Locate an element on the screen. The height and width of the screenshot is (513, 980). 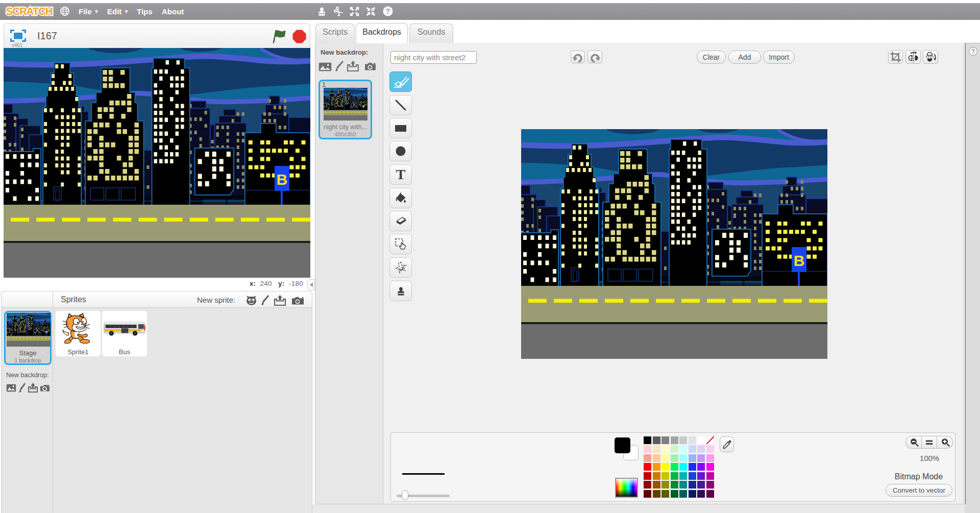
svg-text: T is located at coordinates (401, 175).